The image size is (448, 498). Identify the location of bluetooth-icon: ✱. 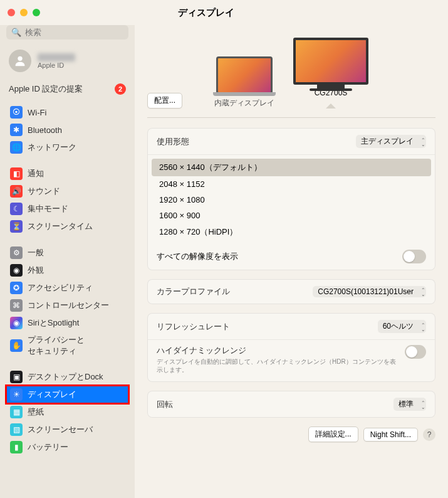
(16, 130).